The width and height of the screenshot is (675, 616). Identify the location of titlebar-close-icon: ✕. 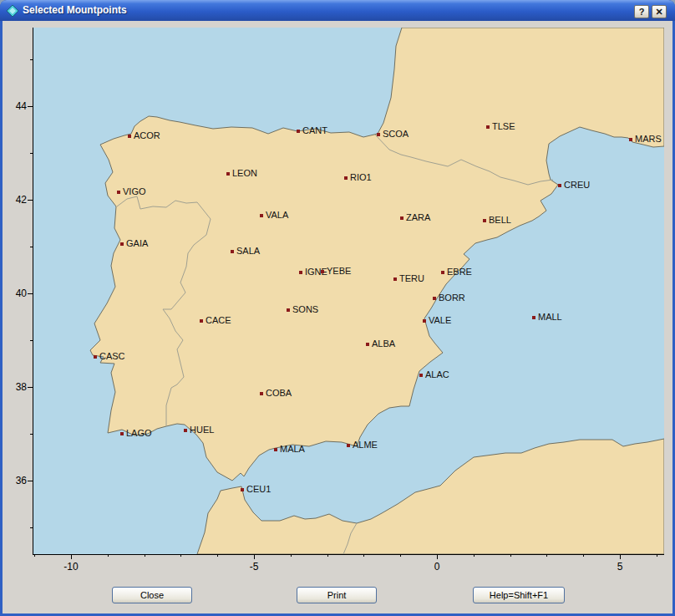
(659, 12).